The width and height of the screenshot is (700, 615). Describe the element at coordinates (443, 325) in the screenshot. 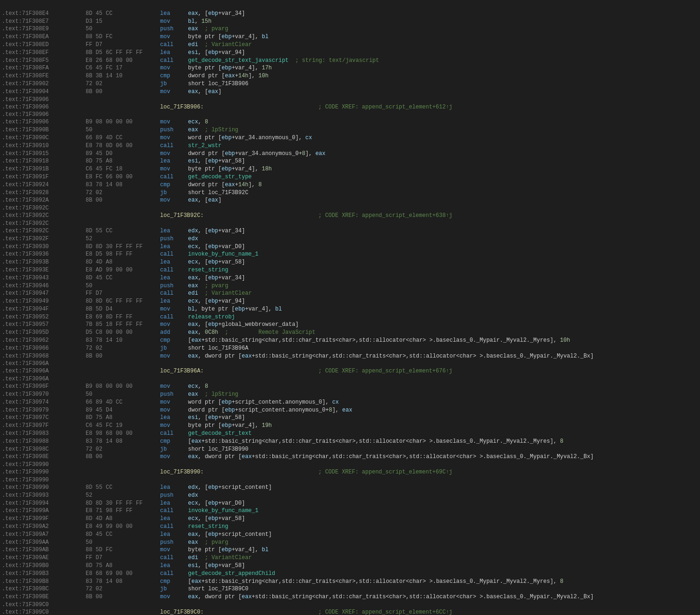

I see `operand: eax, [ebp+global_webbrowser_data]` at that location.